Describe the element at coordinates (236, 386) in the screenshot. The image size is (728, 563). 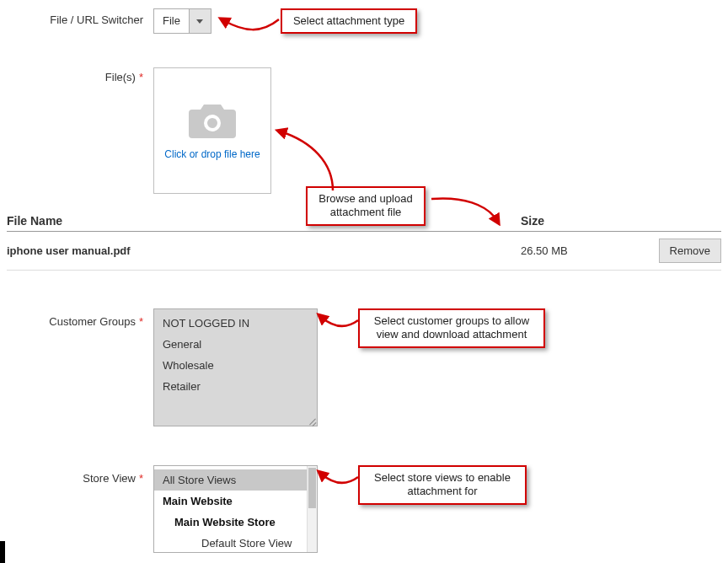
I see `list-item: Retailer` at that location.